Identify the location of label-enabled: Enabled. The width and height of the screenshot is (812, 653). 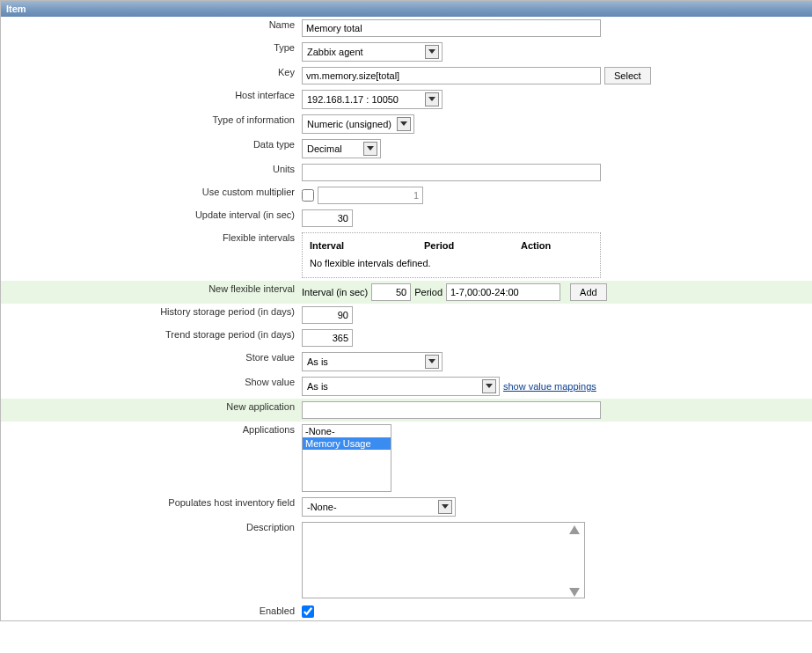
(150, 612).